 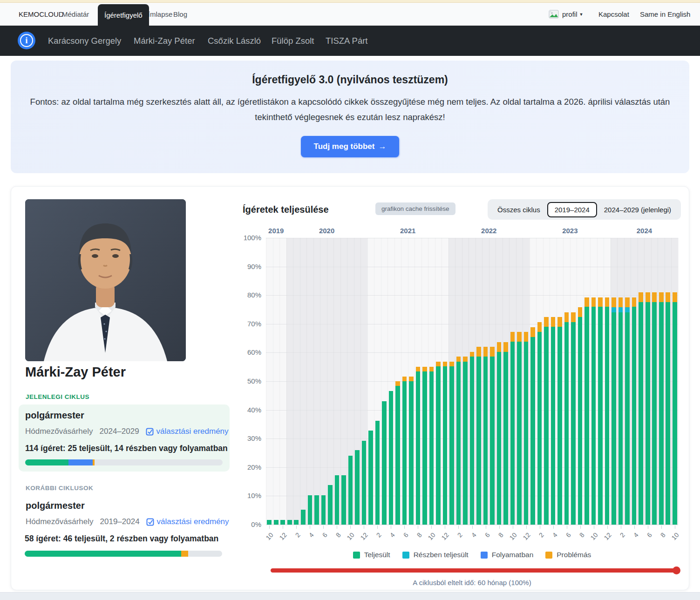 I want to click on brand-kemocloud: KEMOCLOUD, so click(x=41, y=14).